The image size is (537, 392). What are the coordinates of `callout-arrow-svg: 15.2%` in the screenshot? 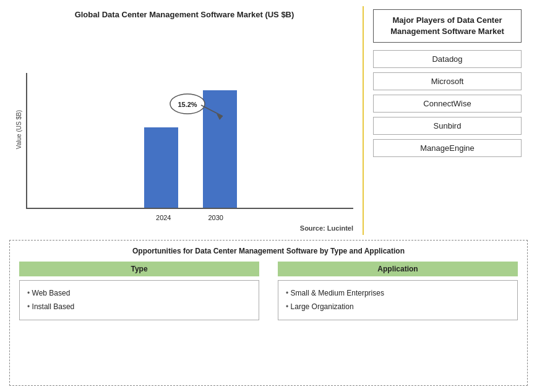 It's located at (201, 110).